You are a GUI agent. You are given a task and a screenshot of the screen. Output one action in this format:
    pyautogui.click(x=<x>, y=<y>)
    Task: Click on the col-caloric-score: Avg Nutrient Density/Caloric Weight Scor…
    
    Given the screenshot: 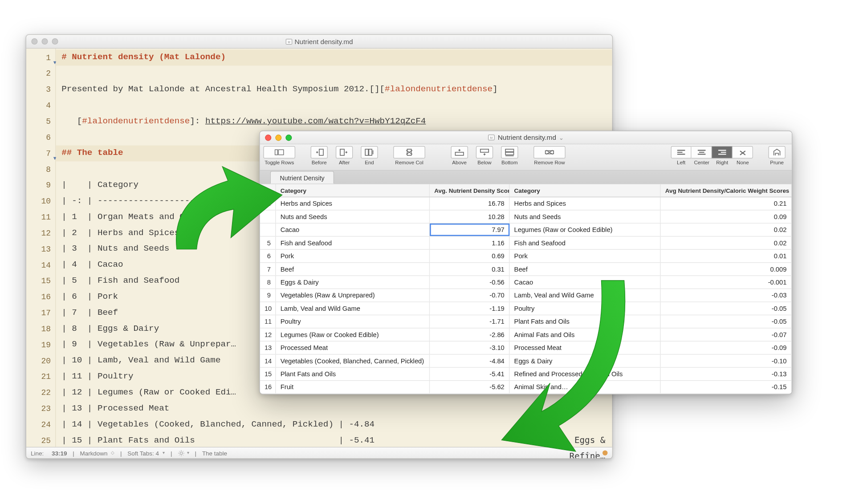 What is the action you would take?
    pyautogui.click(x=726, y=191)
    